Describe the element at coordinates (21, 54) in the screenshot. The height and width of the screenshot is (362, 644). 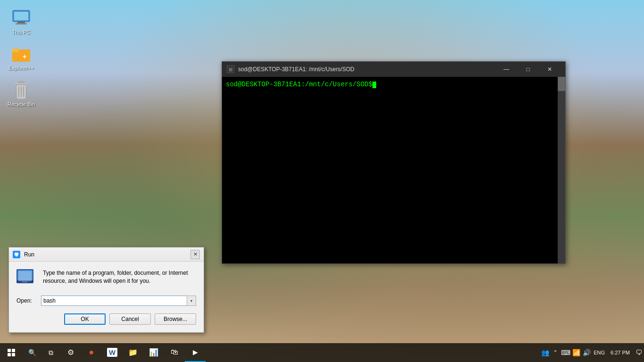
I see `explorer-plus-icon: +` at that location.